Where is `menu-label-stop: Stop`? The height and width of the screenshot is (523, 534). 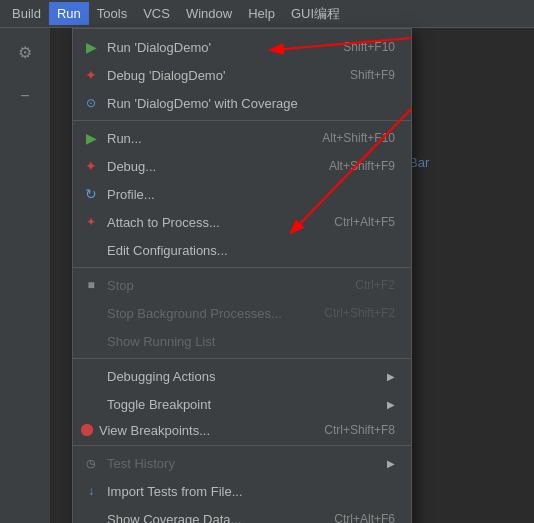 menu-label-stop: Stop is located at coordinates (221, 286).